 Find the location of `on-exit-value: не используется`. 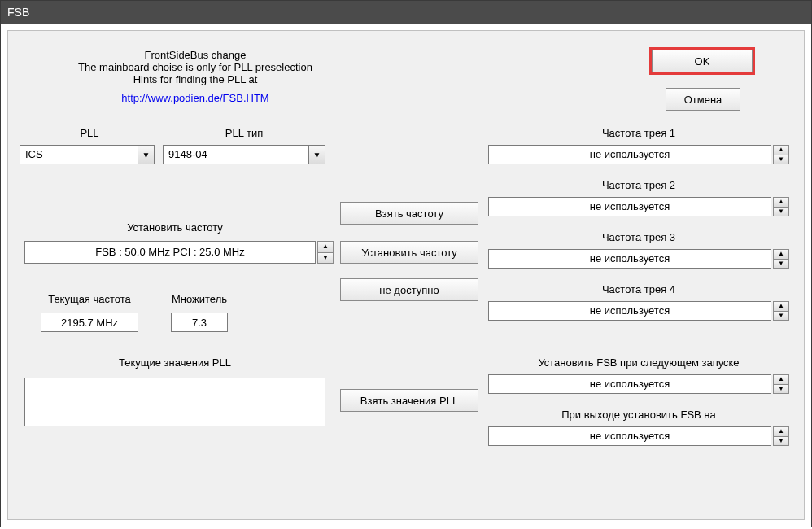

on-exit-value: не используется is located at coordinates (630, 436).